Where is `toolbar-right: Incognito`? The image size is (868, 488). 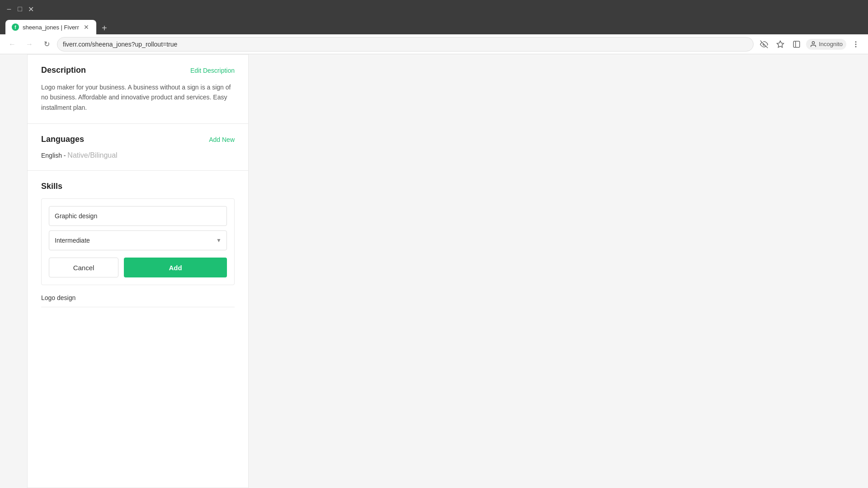 toolbar-right: Incognito is located at coordinates (810, 44).